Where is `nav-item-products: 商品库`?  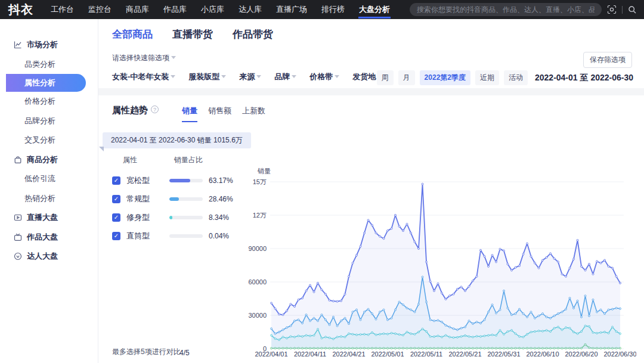 nav-item-products: 商品库 is located at coordinates (137, 10).